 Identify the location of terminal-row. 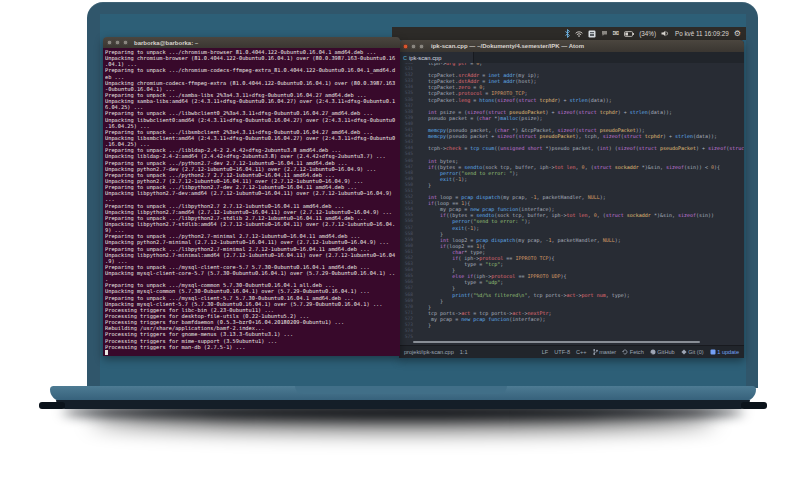
(252, 353).